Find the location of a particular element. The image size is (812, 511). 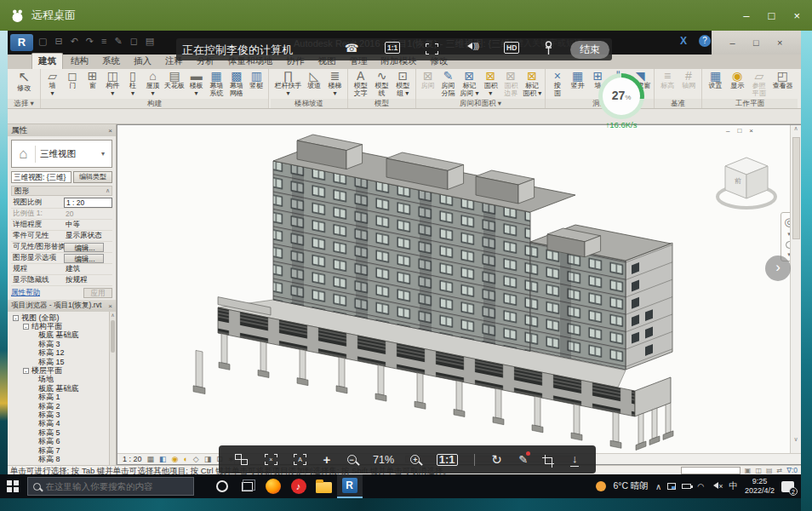

model-text-tool: A模型 文字 is located at coordinates (361, 83).